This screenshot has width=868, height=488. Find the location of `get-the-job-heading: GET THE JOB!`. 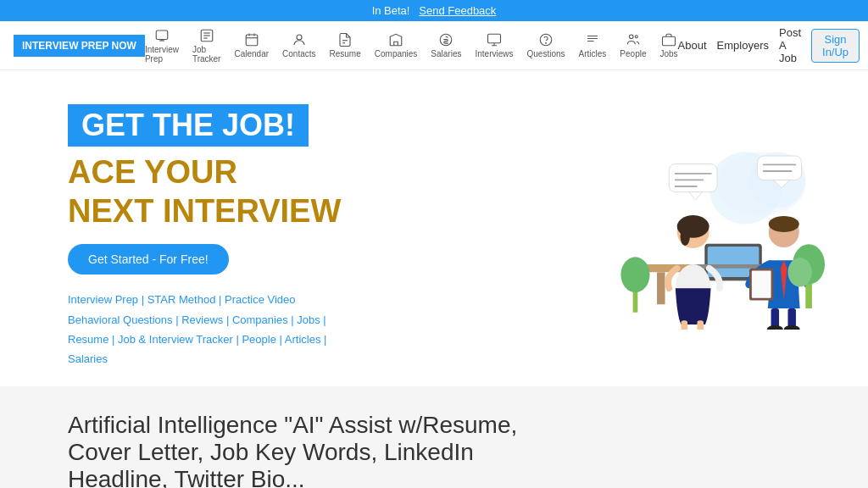

get-the-job-heading: GET THE JOB! is located at coordinates (188, 125).